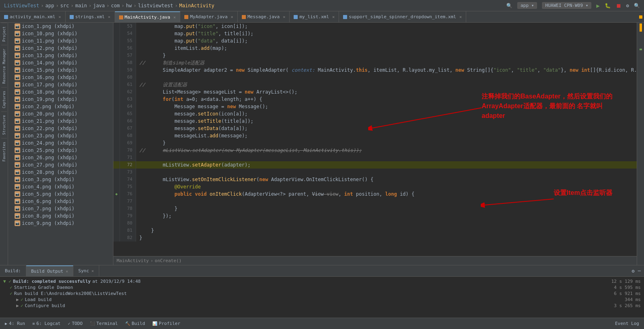  Describe the element at coordinates (50, 271) in the screenshot. I see `build-output-tab: Build Output ✕` at that location.